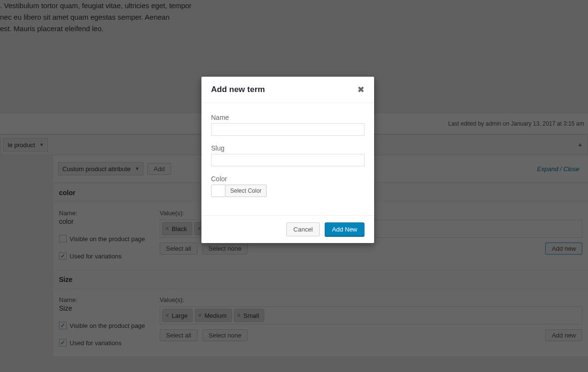  I want to click on cancel-button: Cancel, so click(303, 229).